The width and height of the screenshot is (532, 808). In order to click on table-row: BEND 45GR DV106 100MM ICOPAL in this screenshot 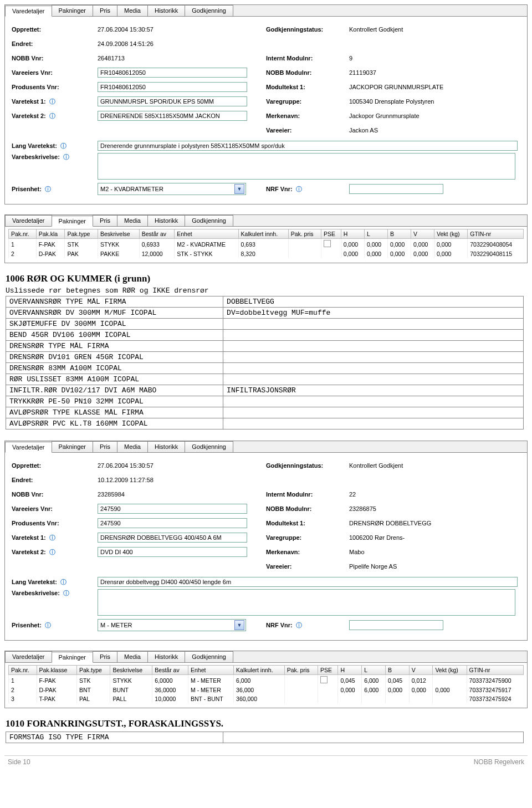, I will do `click(265, 335)`.